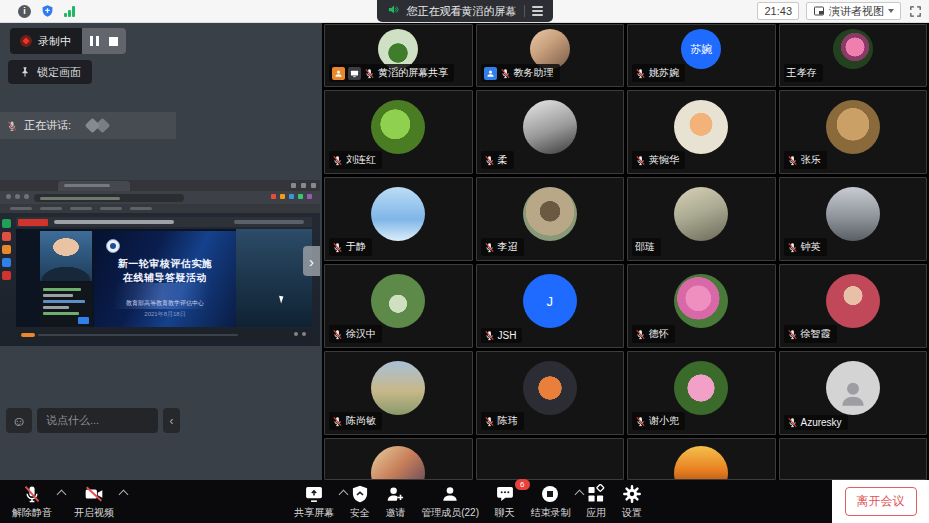 This screenshot has width=929, height=523. What do you see at coordinates (550, 56) in the screenshot?
I see `participant-tile: 教务助理` at bounding box center [550, 56].